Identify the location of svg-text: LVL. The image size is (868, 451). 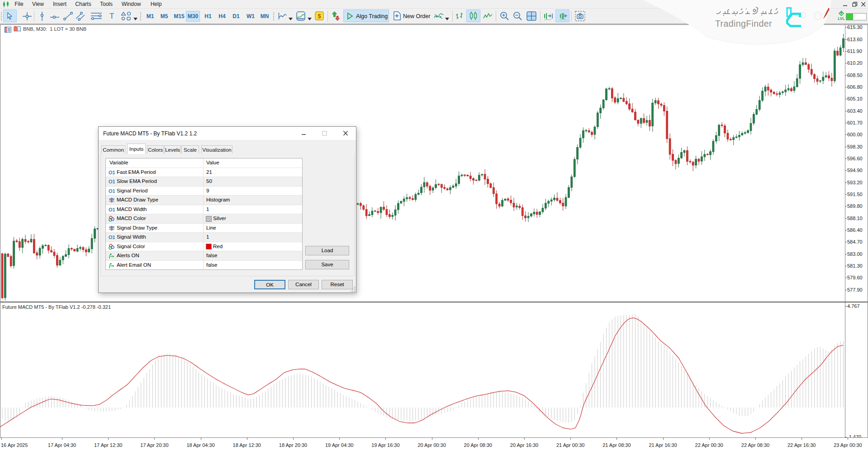
(841, 19).